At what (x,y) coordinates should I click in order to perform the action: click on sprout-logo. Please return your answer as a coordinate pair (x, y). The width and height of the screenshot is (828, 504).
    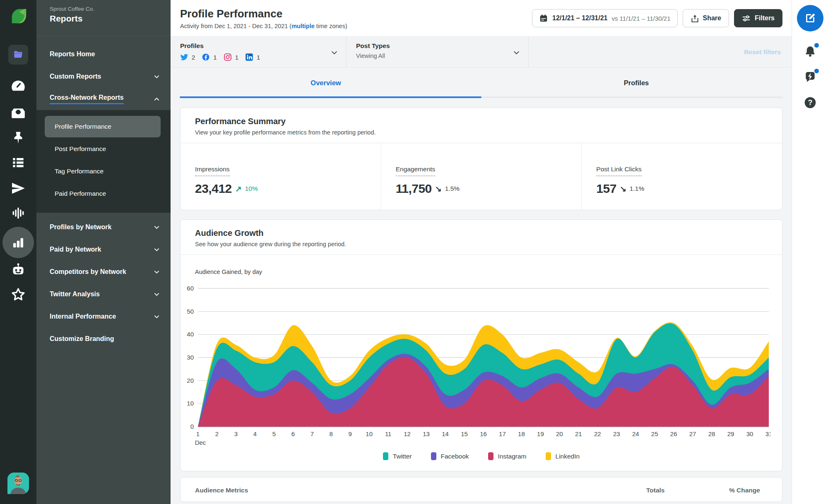
    Looking at the image, I should click on (18, 16).